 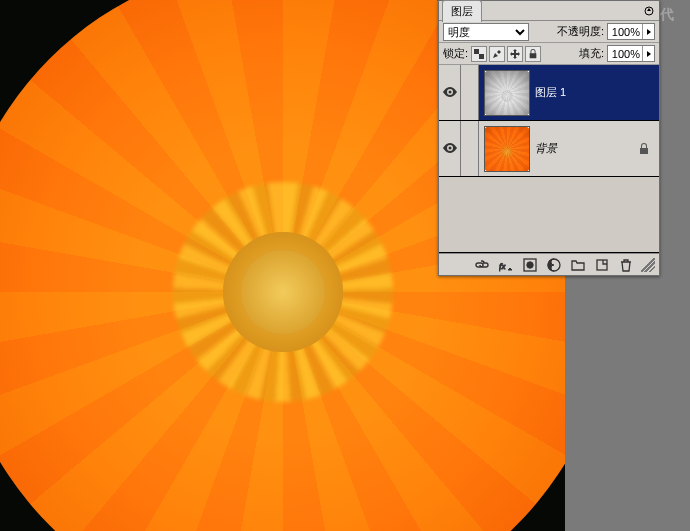 I want to click on panel-menu-button, so click(x=649, y=11).